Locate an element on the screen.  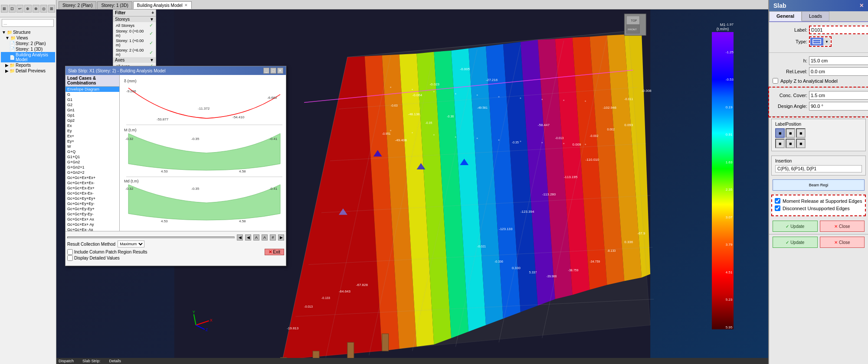
list-item-gp1: Gp1 is located at coordinates (92, 115).